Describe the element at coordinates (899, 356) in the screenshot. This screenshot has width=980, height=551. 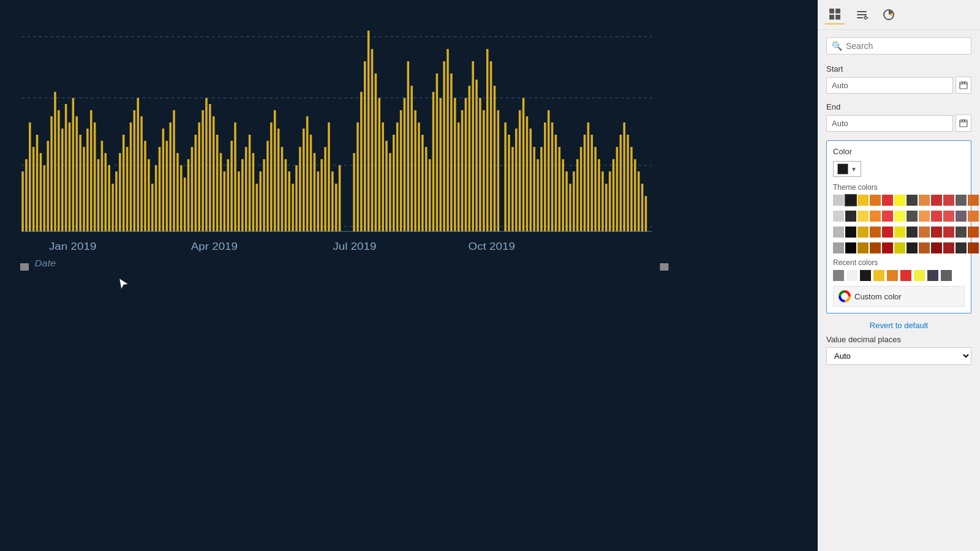
I see `decimal-spinner-row: Auto 0 1 2` at that location.